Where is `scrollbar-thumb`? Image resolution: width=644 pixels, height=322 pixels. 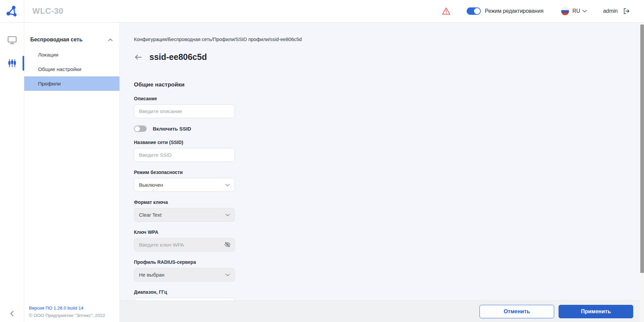 scrollbar-thumb is located at coordinates (642, 149).